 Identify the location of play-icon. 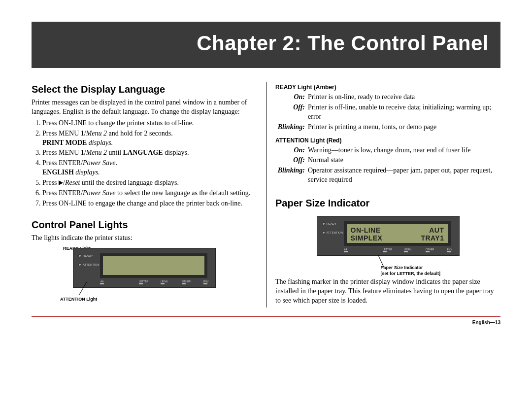
(61, 183).